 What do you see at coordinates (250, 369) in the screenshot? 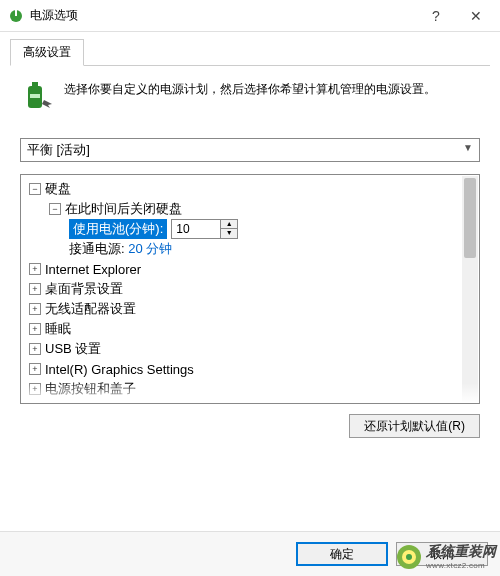
I see `tree-node-intel: +Intel(R) Graphics Settings` at bounding box center [250, 369].